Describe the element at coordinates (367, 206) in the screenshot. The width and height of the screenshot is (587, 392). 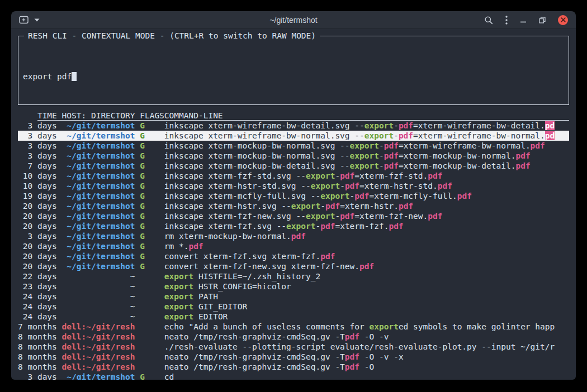
I see `row-command: inkscape xterm-hstr.svg --export-pdf=xte…` at that location.